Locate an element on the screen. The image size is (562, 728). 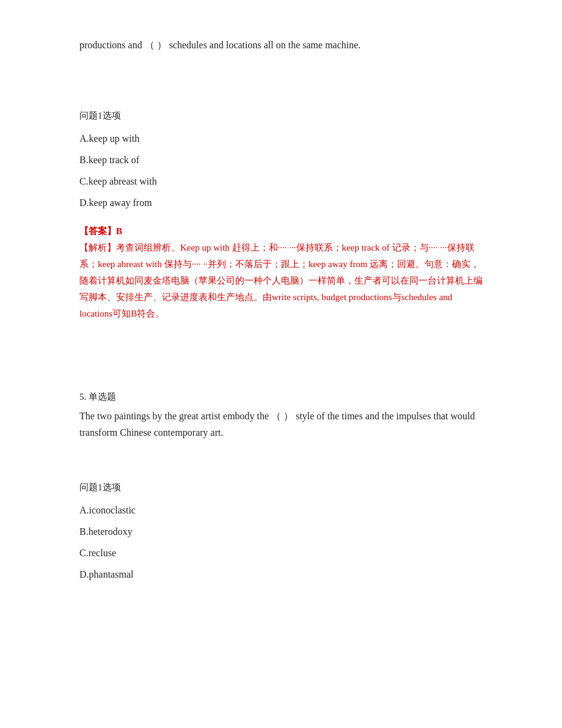
option-B: B.keep track of is located at coordinates (281, 160).